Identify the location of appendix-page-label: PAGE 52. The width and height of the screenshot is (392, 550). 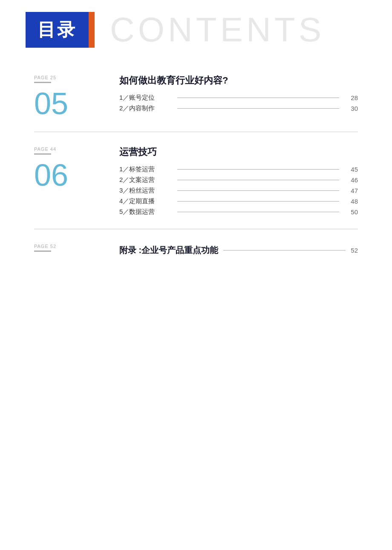
(45, 246).